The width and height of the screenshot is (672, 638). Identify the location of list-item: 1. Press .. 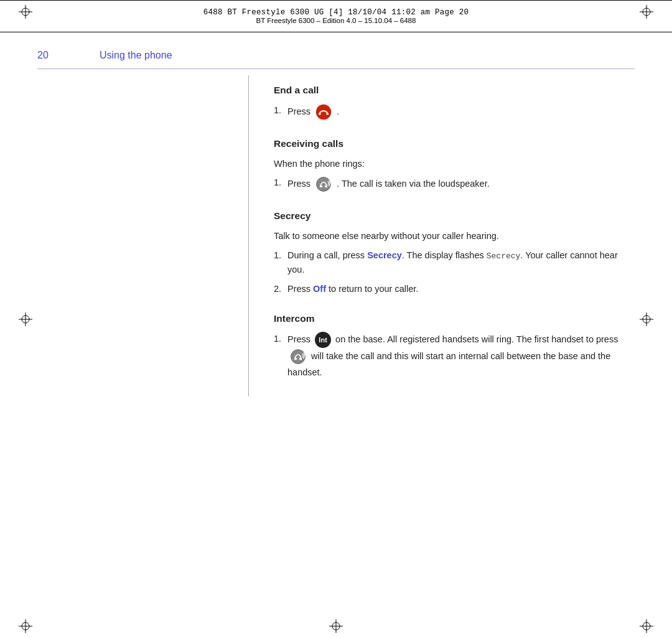
(454, 112).